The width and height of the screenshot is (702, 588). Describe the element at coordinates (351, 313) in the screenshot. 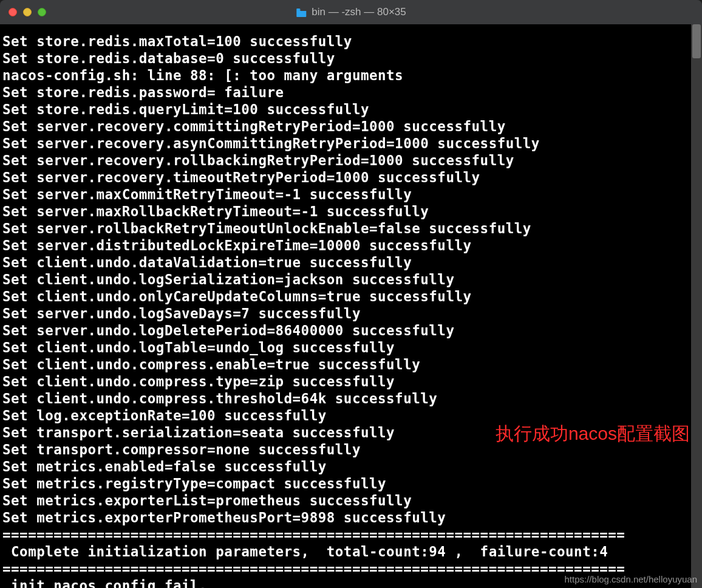

I see `terminal-line: Set server.undo.logSaveDays=7 successful…` at that location.